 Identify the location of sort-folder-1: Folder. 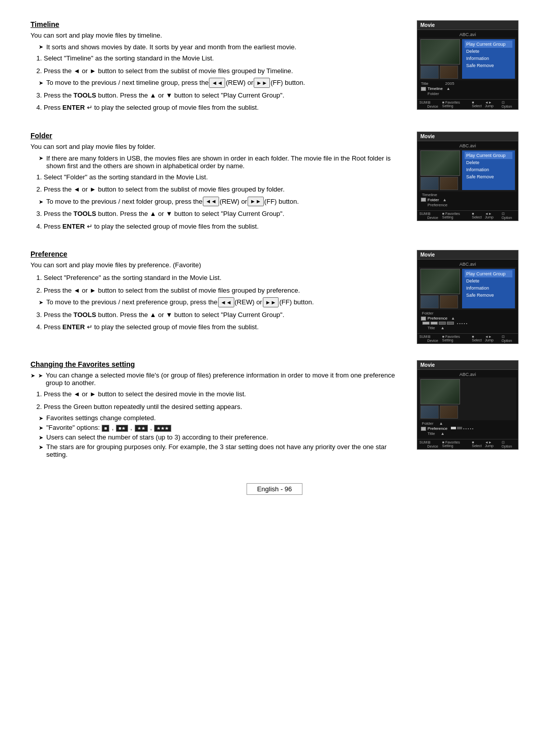
(468, 93).